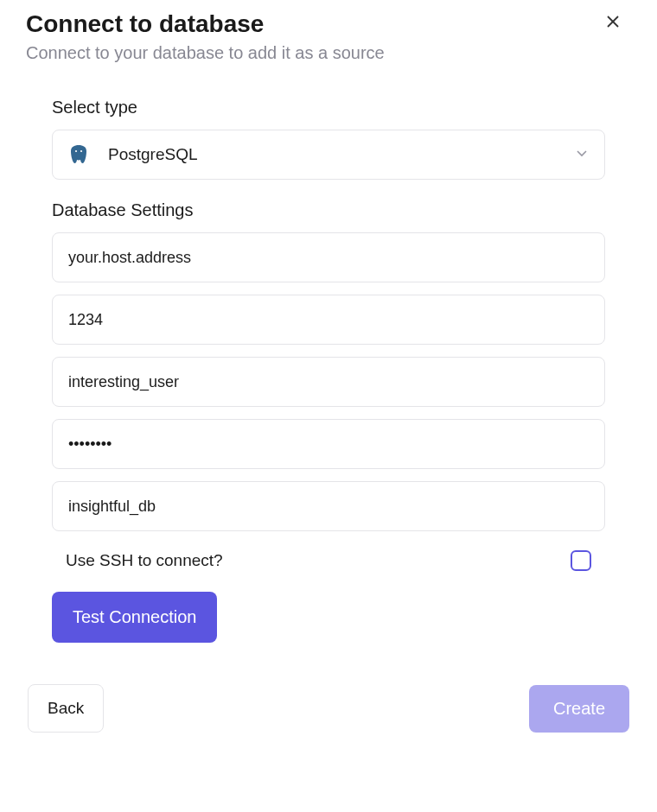 The height and width of the screenshot is (812, 657). What do you see at coordinates (66, 708) in the screenshot?
I see `back-button: Back` at bounding box center [66, 708].